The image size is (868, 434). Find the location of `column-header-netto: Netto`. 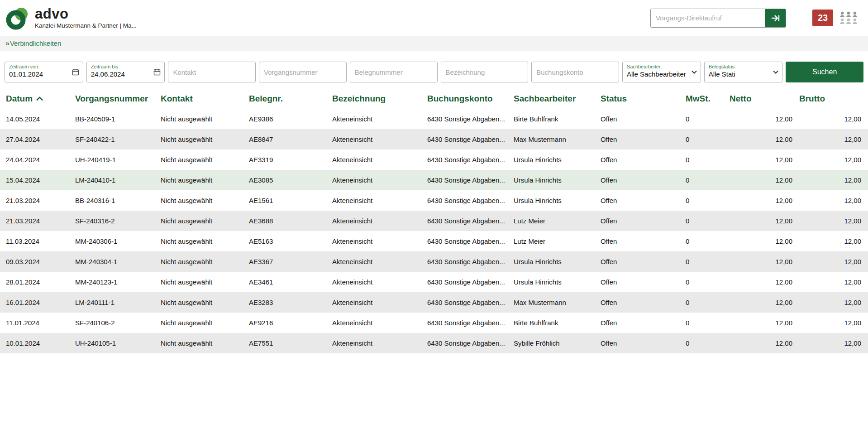

column-header-netto: Netto is located at coordinates (764, 99).